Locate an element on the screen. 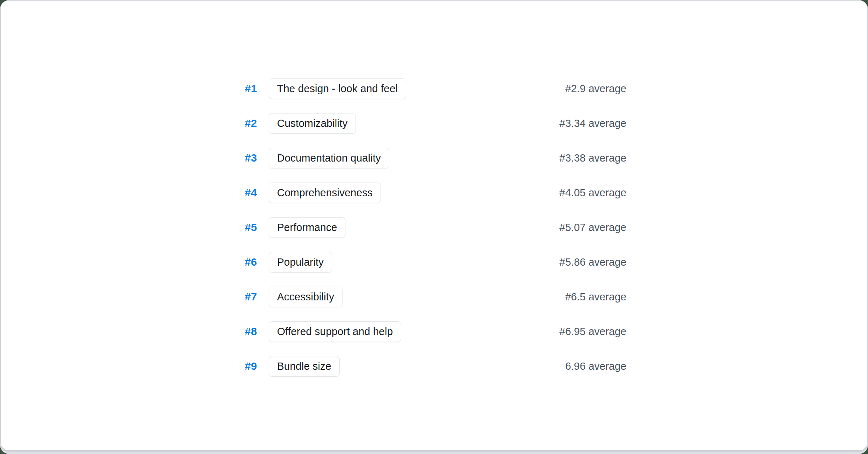  ranking-item-label: Accessibility is located at coordinates (306, 297).